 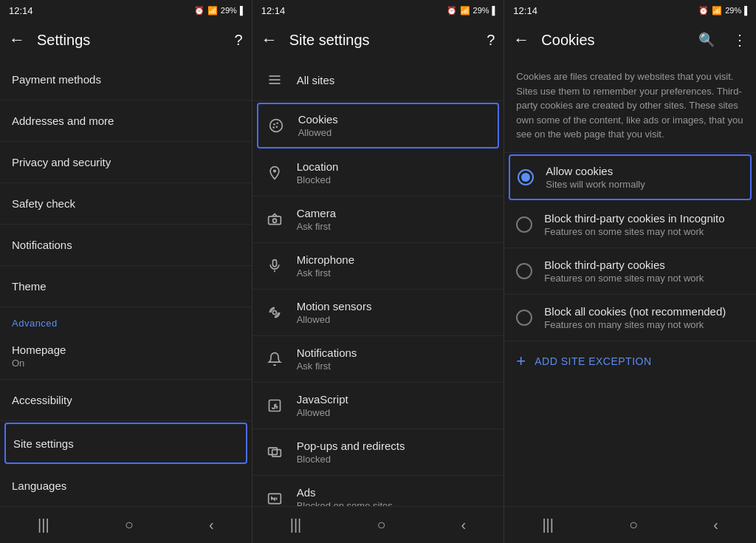 What do you see at coordinates (296, 525) in the screenshot?
I see `nav-menu-2: |||` at bounding box center [296, 525].